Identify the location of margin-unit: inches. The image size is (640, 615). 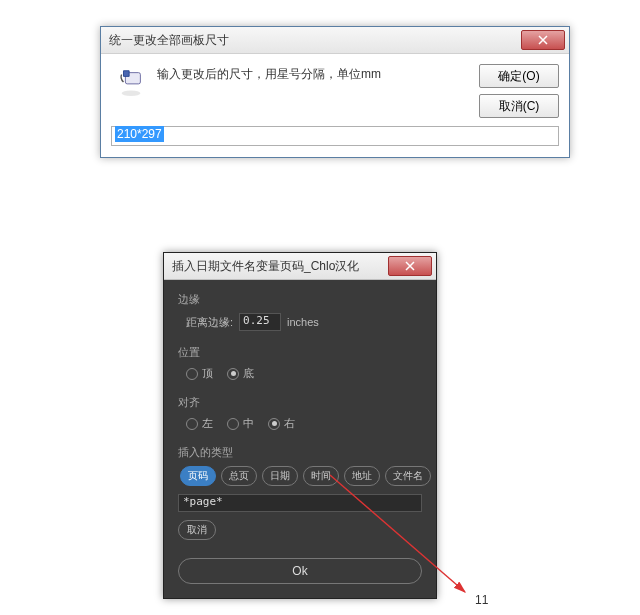
(303, 322).